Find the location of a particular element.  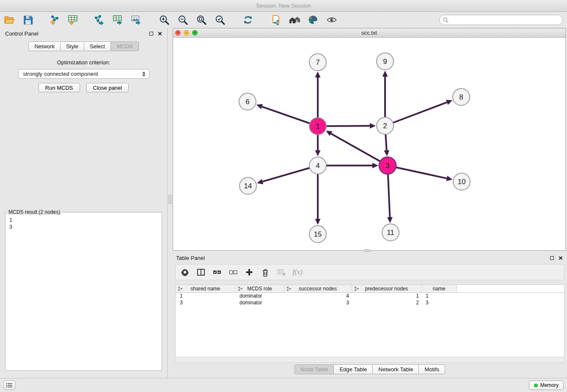

trash-icon is located at coordinates (265, 273).